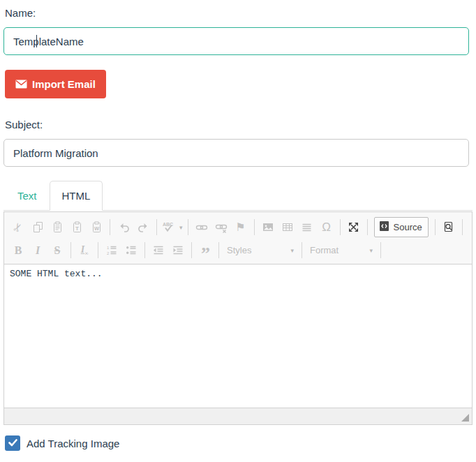 The image size is (476, 462). I want to click on styles-dropdown-label: Styles, so click(239, 250).